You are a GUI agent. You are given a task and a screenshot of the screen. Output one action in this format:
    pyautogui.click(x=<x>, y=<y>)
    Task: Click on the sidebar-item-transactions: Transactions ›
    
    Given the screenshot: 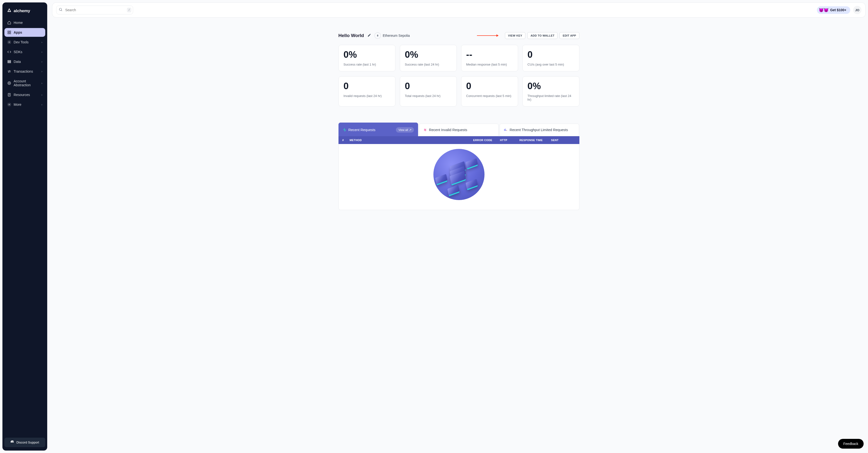 What is the action you would take?
    pyautogui.click(x=25, y=72)
    